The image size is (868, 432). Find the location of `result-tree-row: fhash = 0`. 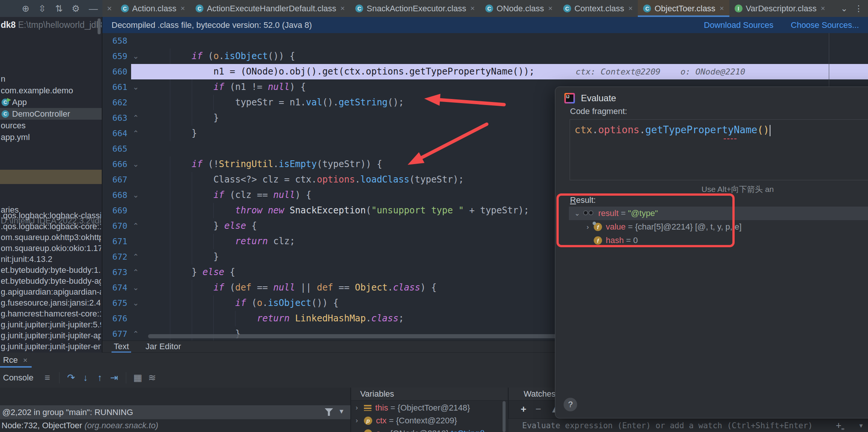

result-tree-row: fhash = 0 is located at coordinates (718, 240).